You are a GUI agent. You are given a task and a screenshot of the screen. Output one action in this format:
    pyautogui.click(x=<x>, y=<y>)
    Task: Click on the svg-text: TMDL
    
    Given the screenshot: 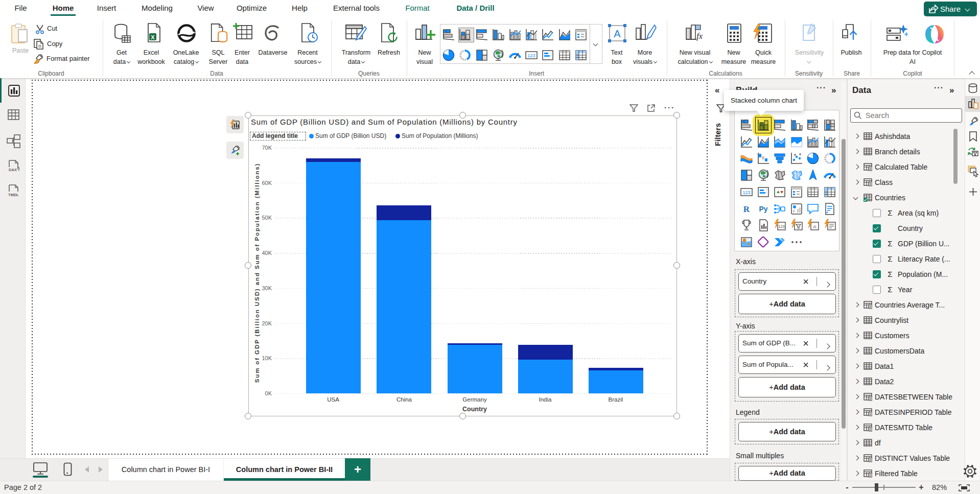 What is the action you would take?
    pyautogui.click(x=13, y=195)
    